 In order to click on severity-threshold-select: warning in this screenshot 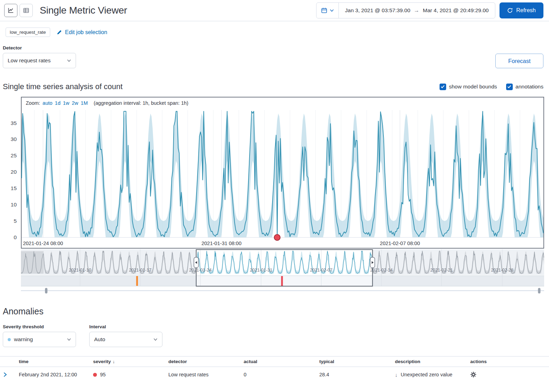, I will do `click(39, 339)`.